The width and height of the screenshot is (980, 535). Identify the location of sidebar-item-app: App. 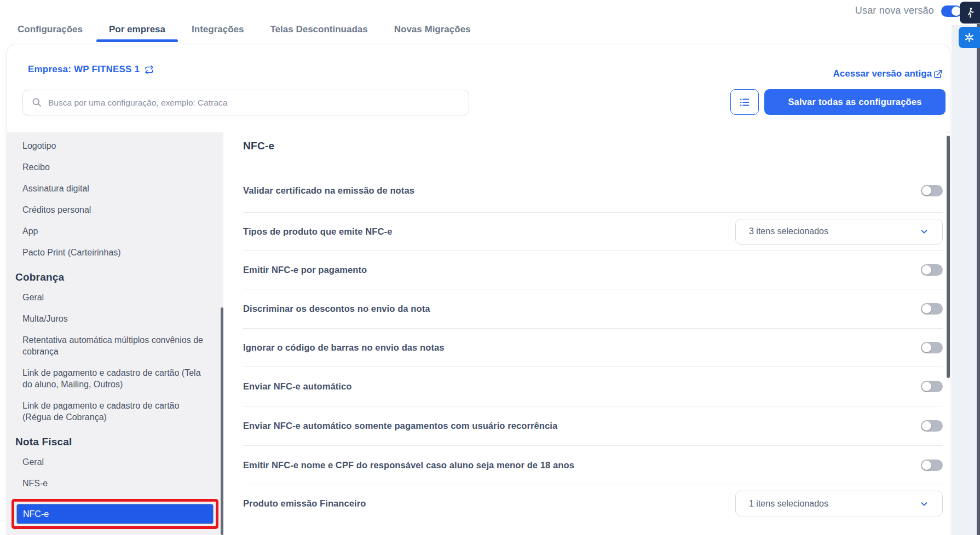
(116, 231).